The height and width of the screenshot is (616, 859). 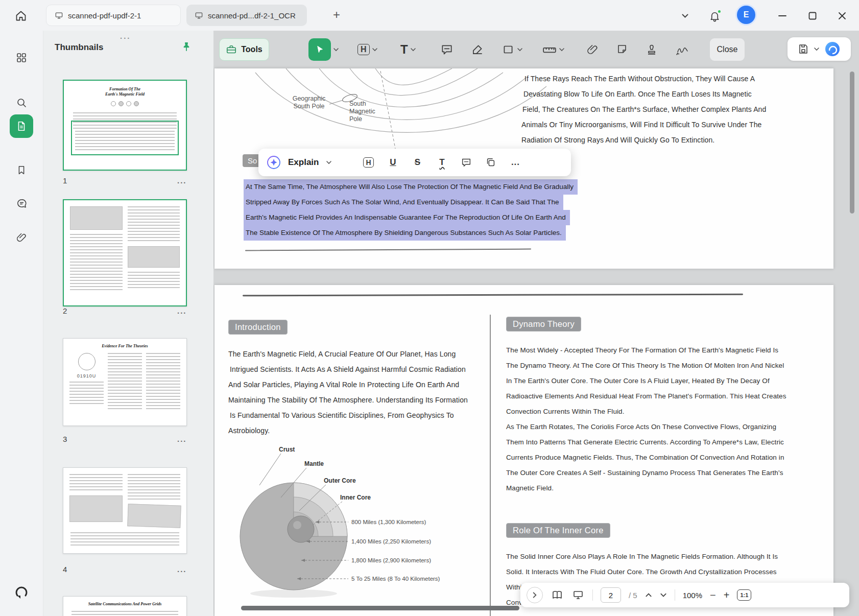 What do you see at coordinates (693, 596) in the screenshot?
I see `zoom-level-label: 100%` at bounding box center [693, 596].